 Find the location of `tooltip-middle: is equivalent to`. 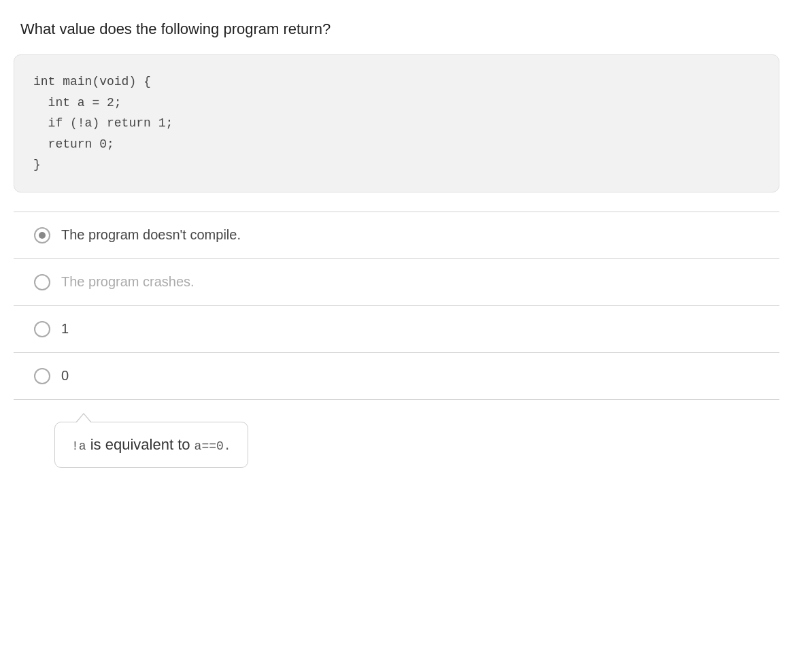

tooltip-middle: is equivalent to is located at coordinates (143, 445).